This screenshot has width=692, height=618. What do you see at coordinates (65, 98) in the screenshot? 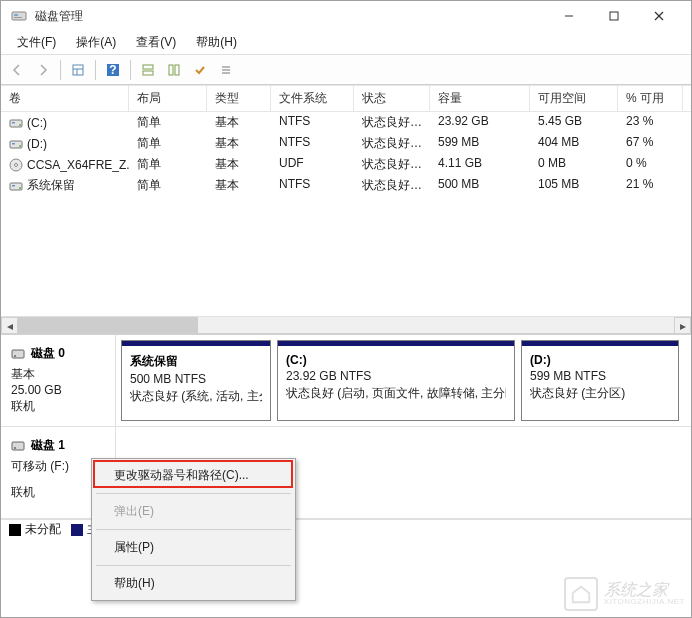
I see `col-volume: 卷` at bounding box center [65, 98].